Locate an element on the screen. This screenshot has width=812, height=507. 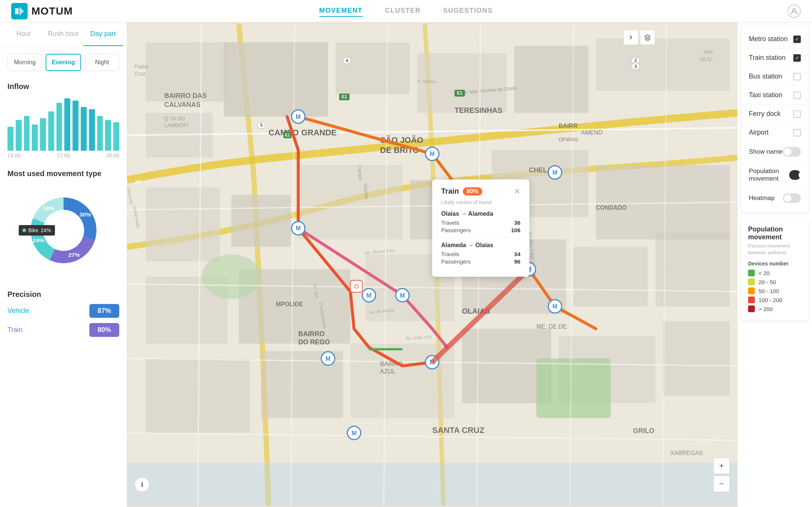
legend-label-3: 100 - 200 is located at coordinates (770, 300).